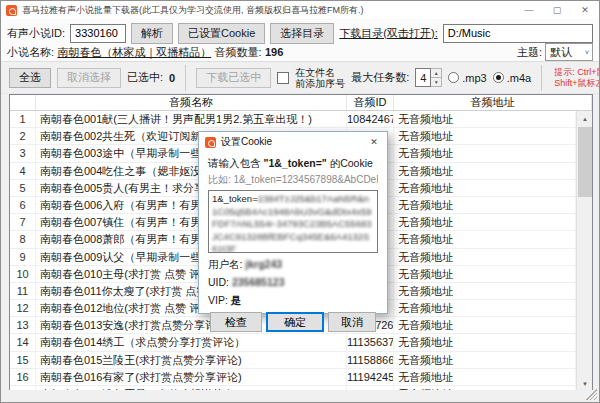 The image size is (600, 403). I want to click on title-bar: 喜马拉雅有声小说批量下载器(此工具仅为学习交流使用, 音频版权归喜马拉雅FM所有…, so click(300, 10).